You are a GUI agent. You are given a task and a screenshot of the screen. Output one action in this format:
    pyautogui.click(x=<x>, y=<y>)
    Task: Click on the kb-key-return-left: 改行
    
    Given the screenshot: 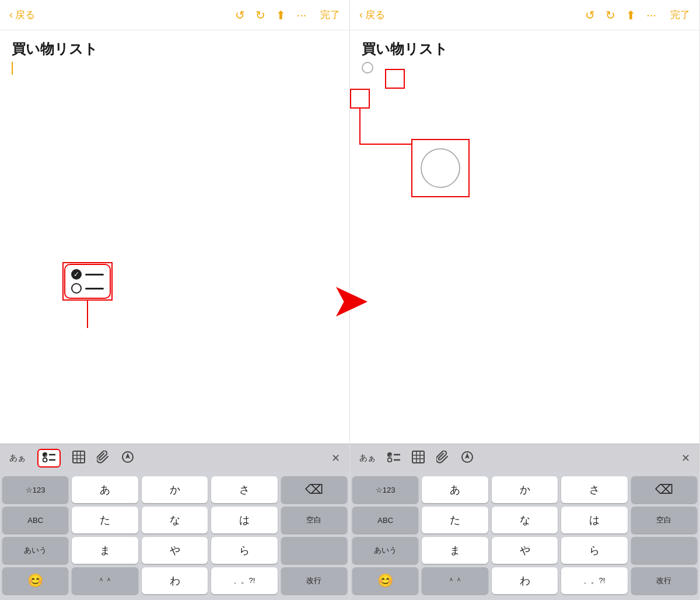 What is the action you would take?
    pyautogui.click(x=314, y=581)
    